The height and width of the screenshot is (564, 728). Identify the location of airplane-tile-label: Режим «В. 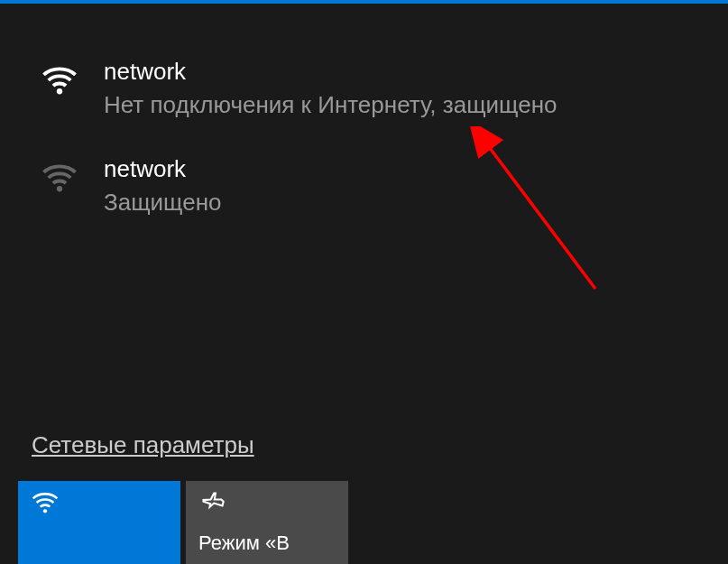
(267, 543).